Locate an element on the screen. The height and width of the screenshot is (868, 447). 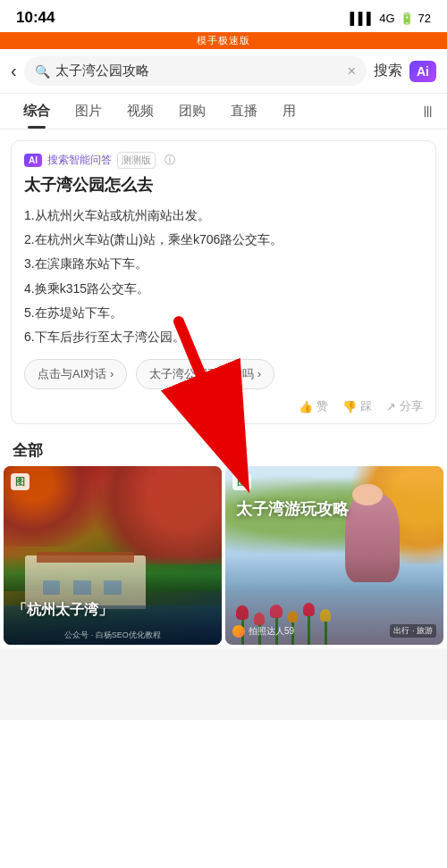
battery-icon: 🔋 is located at coordinates (407, 18).